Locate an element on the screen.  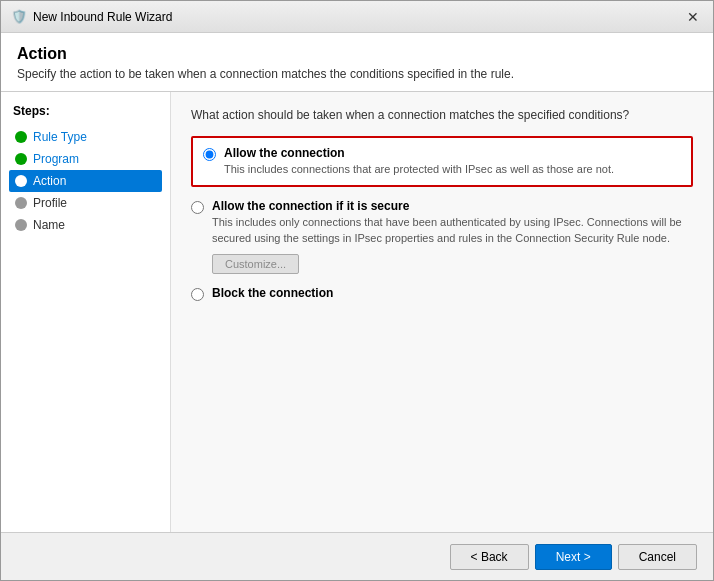
step-dot-action is located at coordinates (21, 181).